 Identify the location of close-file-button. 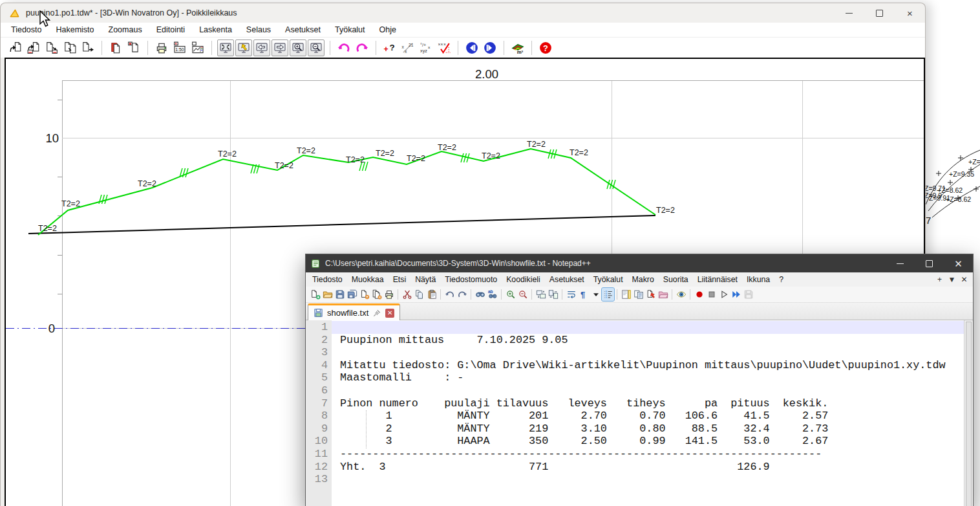
(365, 294).